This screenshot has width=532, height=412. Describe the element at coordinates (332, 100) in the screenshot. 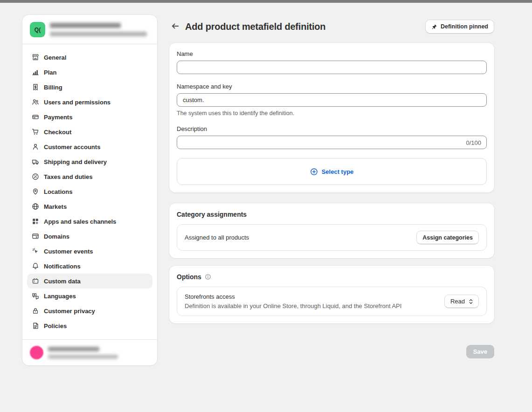

I see `namespace-input` at that location.